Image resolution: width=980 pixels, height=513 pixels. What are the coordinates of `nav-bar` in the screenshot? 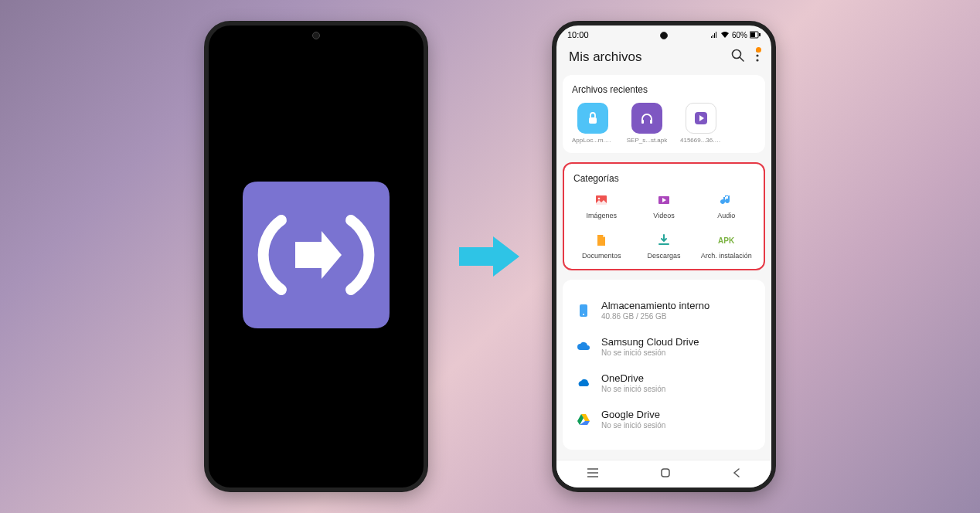 It's located at (664, 474).